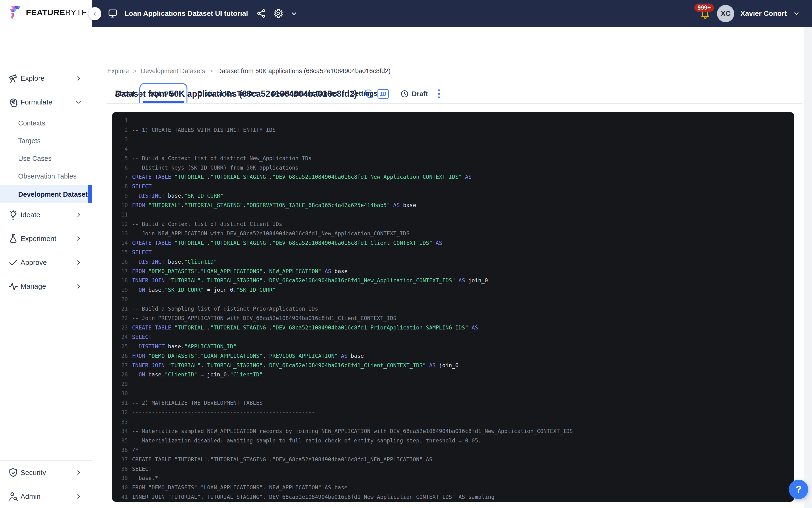 The image size is (812, 508). Describe the element at coordinates (120, 460) in the screenshot. I see `line-number: 37` at that location.